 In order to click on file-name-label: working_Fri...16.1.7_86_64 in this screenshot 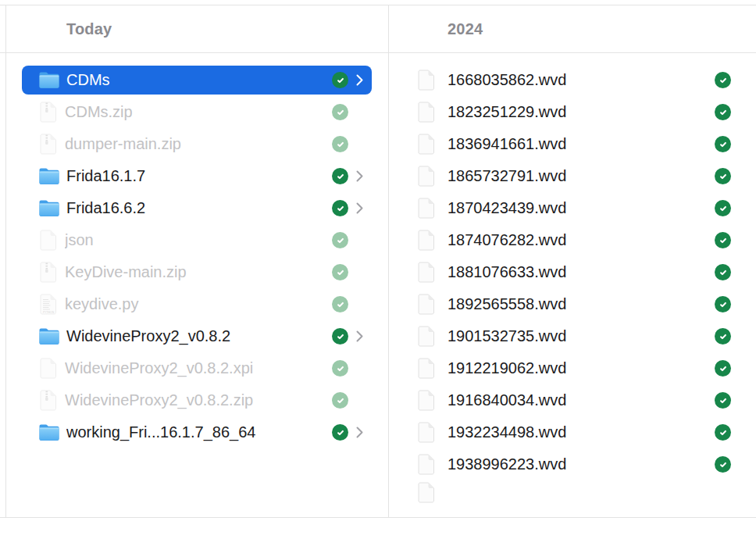, I will do `click(199, 433)`.